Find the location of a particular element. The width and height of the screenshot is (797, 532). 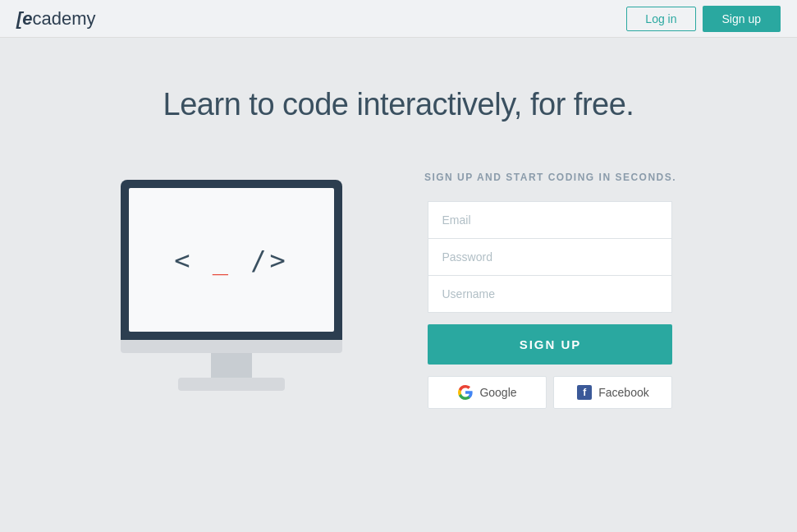

monitor-stand is located at coordinates (231, 384).